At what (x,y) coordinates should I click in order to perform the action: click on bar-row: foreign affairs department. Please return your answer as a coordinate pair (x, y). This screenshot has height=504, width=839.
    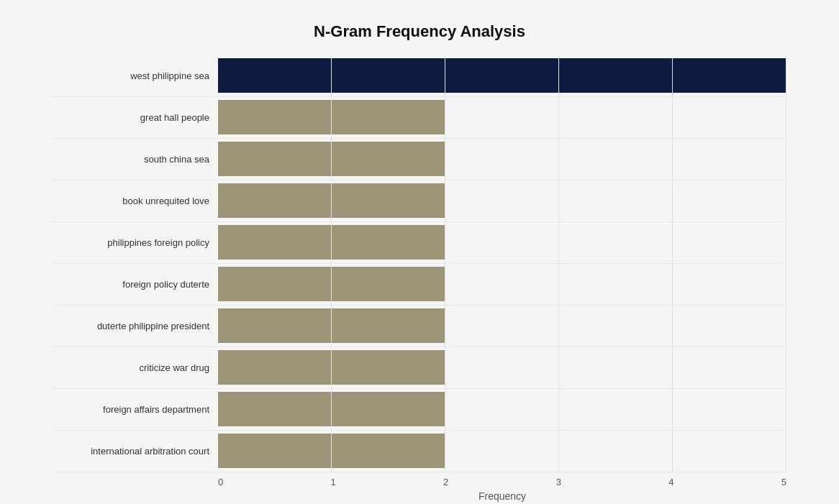
    Looking at the image, I should click on (420, 410).